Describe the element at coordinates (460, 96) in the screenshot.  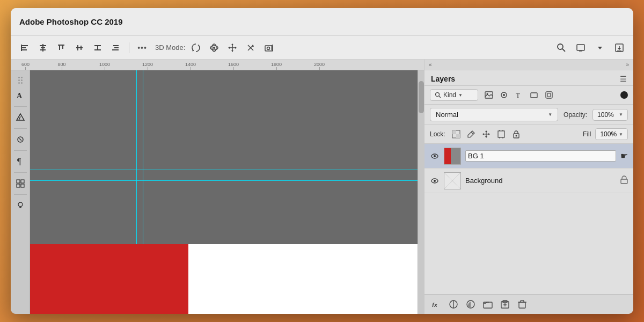
I see `kind-dropdown-arrow: ▼` at that location.